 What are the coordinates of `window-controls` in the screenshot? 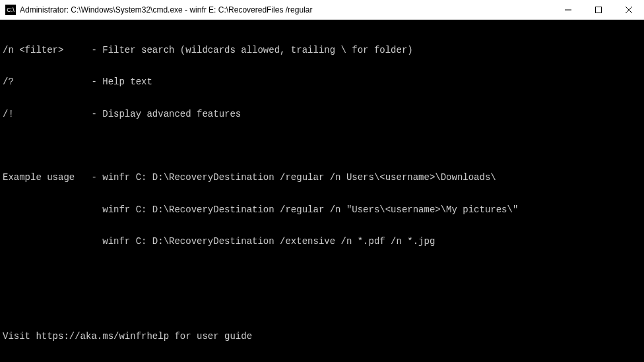 It's located at (598, 9).